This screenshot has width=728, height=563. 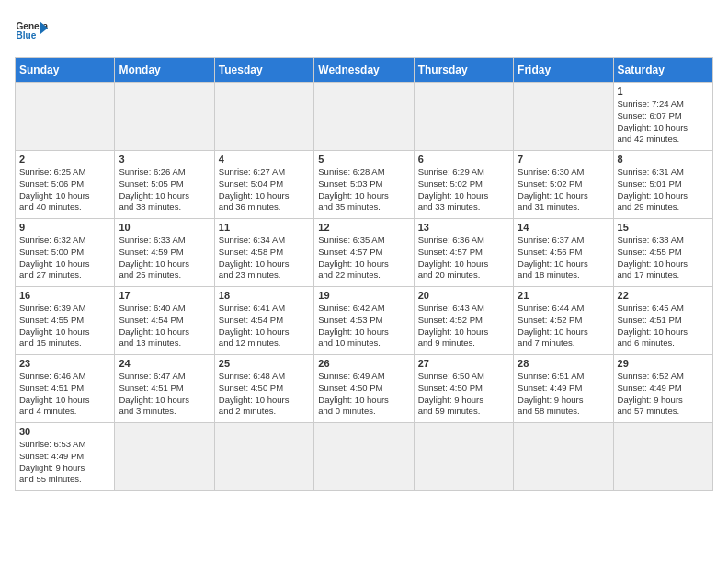 What do you see at coordinates (563, 253) in the screenshot?
I see `calendar-cell: 14Sunrise: 6:37 AM Sunset: 4:56 PM Dayli…` at bounding box center [563, 253].